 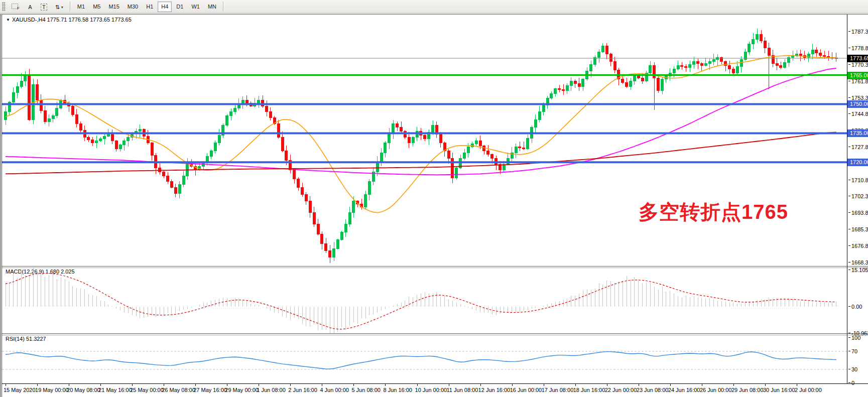 I want to click on indicator-sort-button: ⇅▾, so click(x=59, y=7).